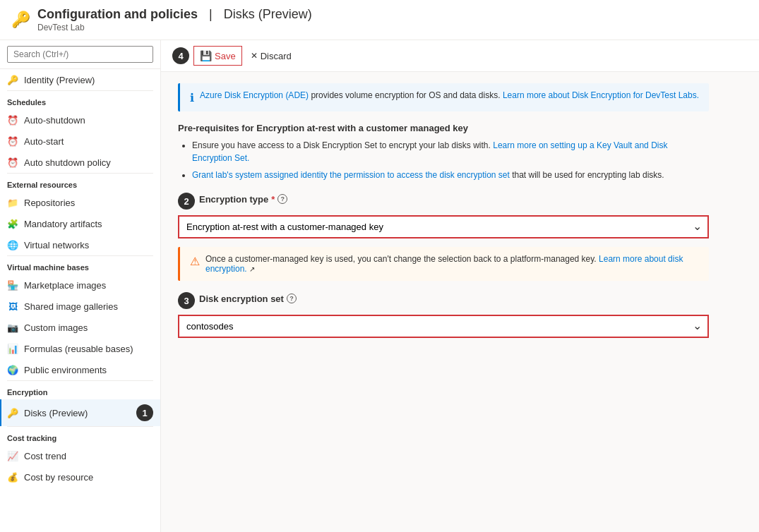 Image resolution: width=759 pixels, height=532 pixels. I want to click on prereq-title: Pre-requisites for Encryption at-rest wi…, so click(443, 128).